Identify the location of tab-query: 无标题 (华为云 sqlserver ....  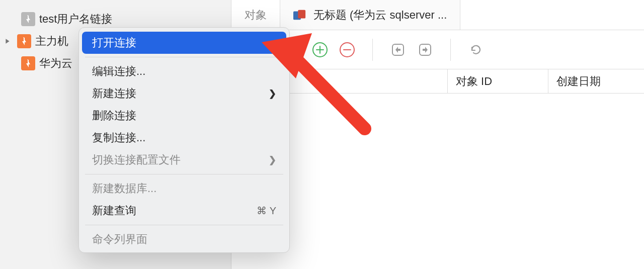
(370, 15).